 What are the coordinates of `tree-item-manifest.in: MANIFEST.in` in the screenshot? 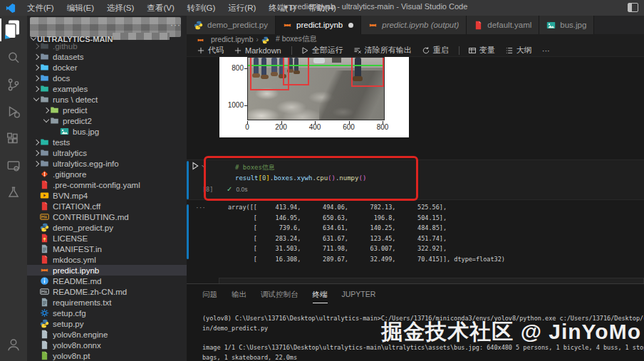 It's located at (107, 249).